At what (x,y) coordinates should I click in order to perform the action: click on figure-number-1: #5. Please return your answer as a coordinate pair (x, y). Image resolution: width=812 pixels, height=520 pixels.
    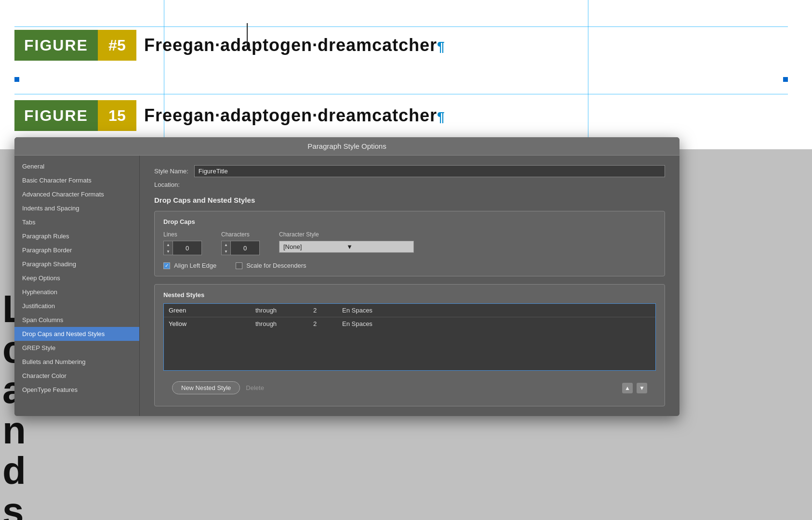
    Looking at the image, I should click on (117, 45).